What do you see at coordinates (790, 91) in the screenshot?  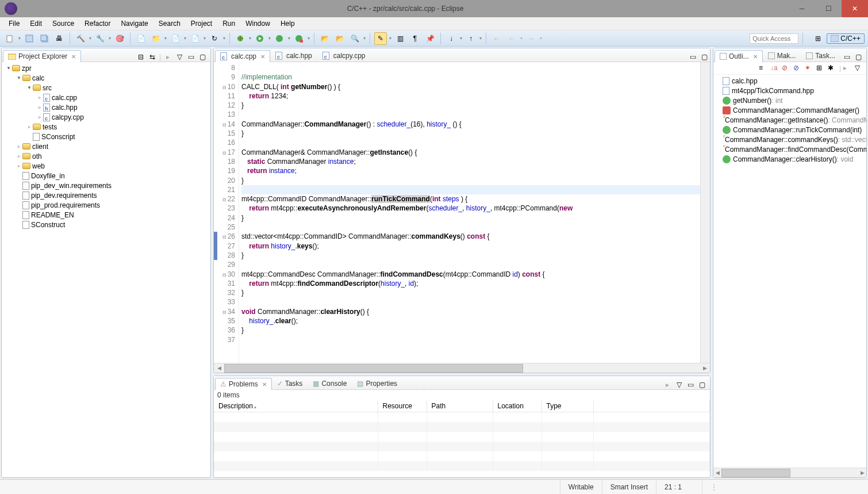 I see `outline-item: mt4cpp/TickCommand.hpp` at bounding box center [790, 91].